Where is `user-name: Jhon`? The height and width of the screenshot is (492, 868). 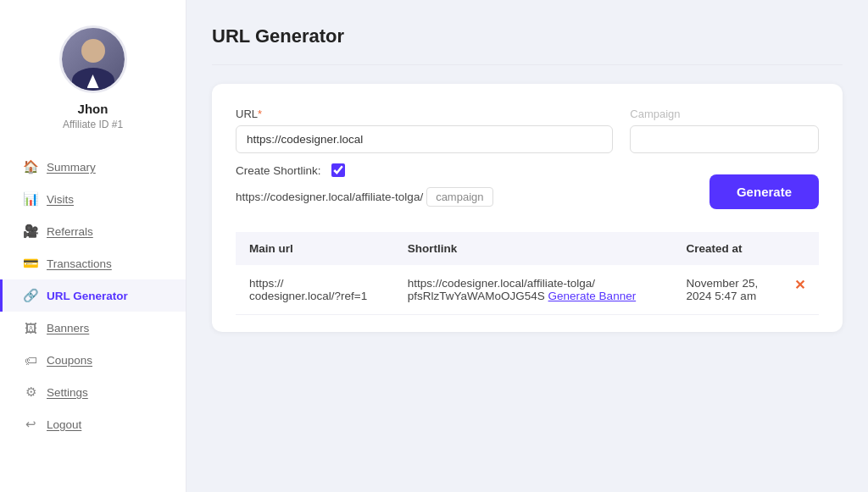 user-name: Jhon is located at coordinates (93, 108).